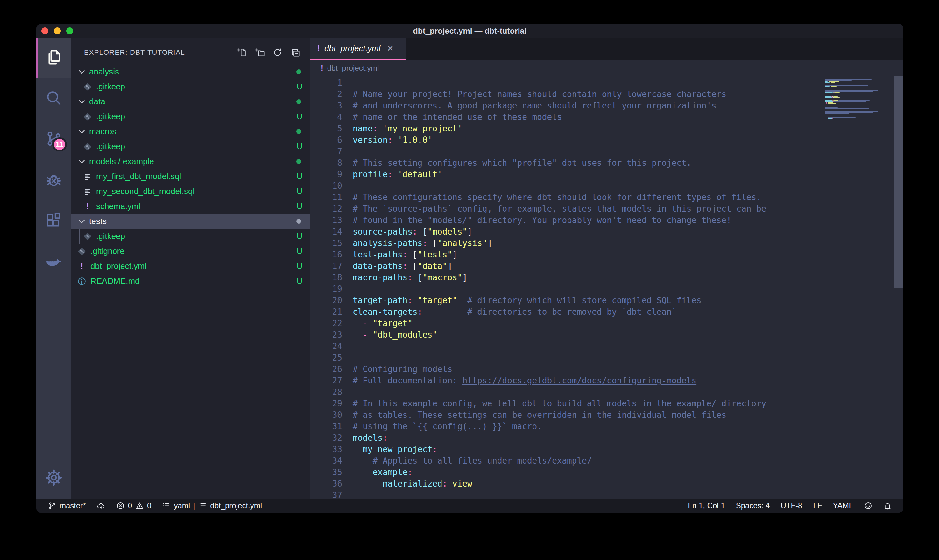 The width and height of the screenshot is (939, 560). What do you see at coordinates (527, 300) in the screenshot?
I see `code-text: target-path: "target" # directory which …` at bounding box center [527, 300].